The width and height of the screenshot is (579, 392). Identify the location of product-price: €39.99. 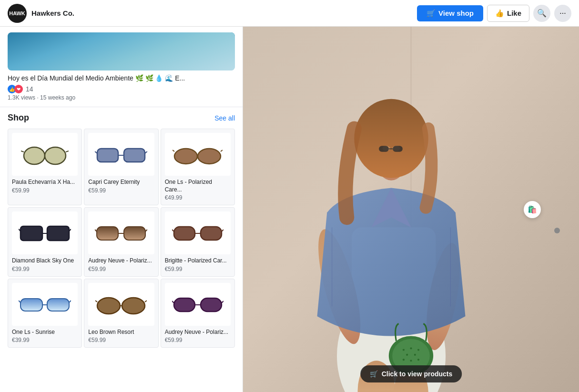
(45, 340).